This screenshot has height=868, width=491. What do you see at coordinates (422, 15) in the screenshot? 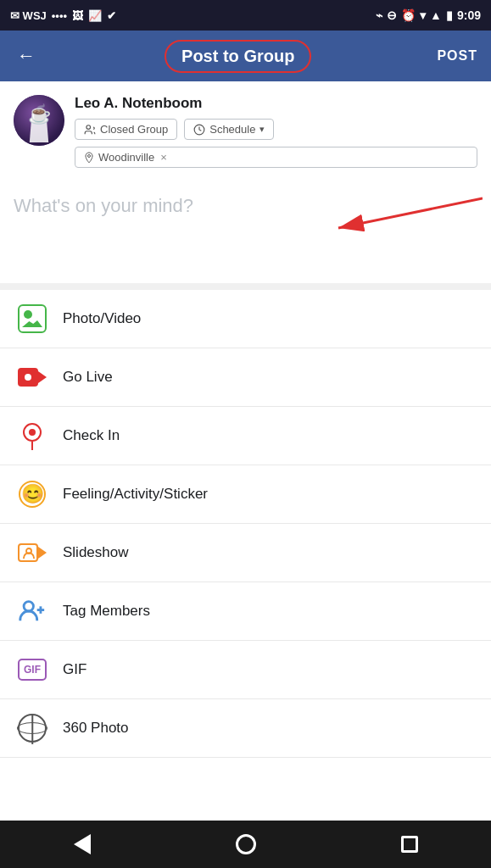
I see `wifi-icon: ▾` at bounding box center [422, 15].